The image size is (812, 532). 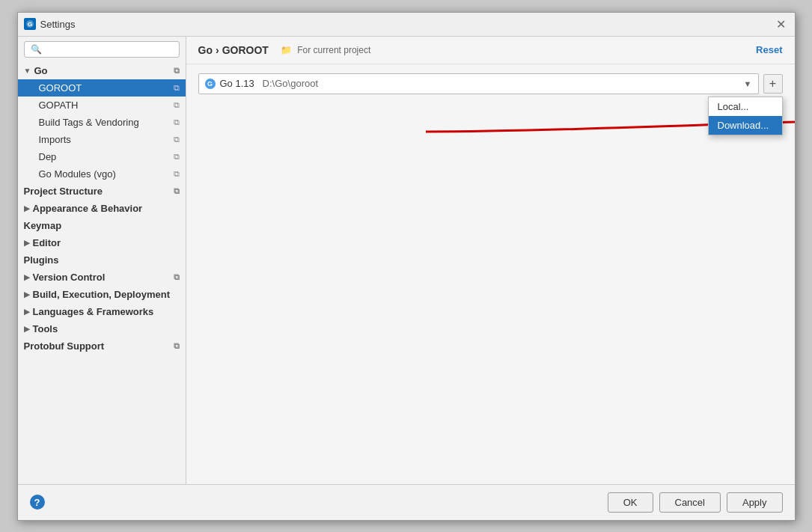 What do you see at coordinates (89, 123) in the screenshot?
I see `sidebar-item-build-tags-label: Build Tags & Vendoring` at bounding box center [89, 123].